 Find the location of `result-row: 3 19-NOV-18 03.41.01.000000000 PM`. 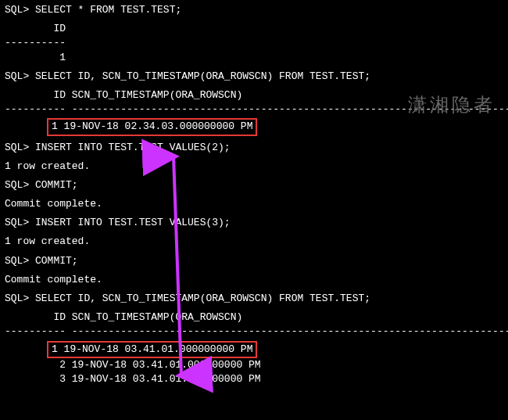

result-row: 3 19-NOV-18 03.41.01.000000000 PM is located at coordinates (254, 379).